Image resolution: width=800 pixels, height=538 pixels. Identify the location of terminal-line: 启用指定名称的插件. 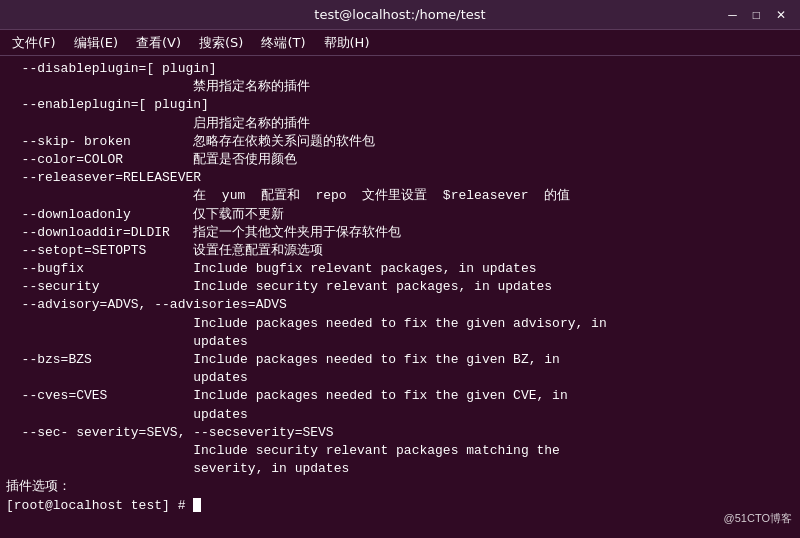
(400, 124).